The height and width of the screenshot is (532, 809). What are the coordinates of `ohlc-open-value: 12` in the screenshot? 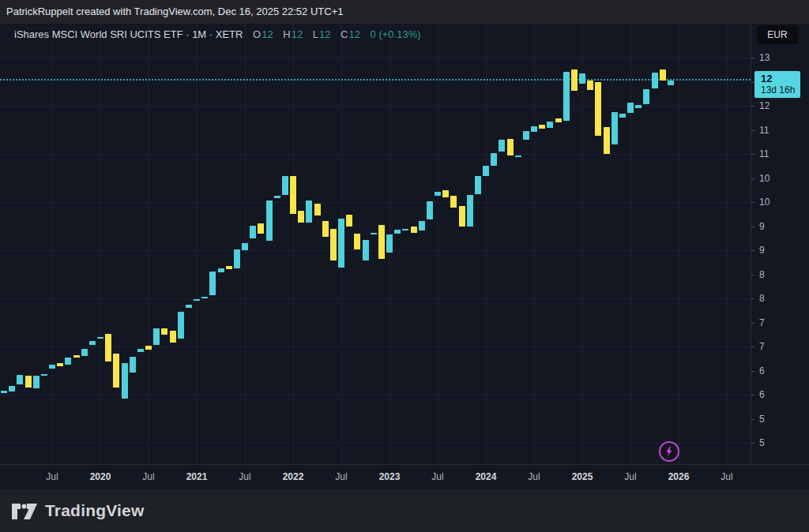 It's located at (267, 35).